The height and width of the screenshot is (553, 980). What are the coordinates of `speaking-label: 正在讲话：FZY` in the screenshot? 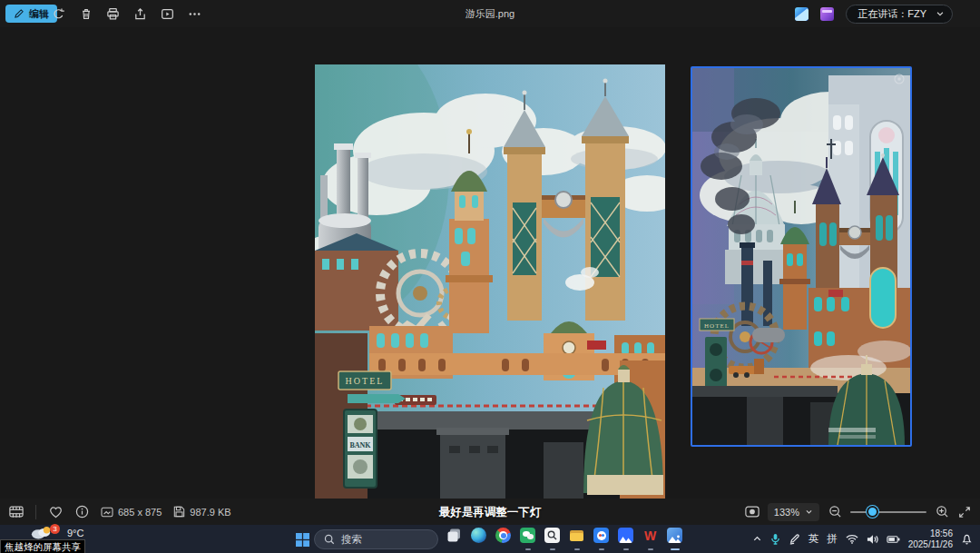 It's located at (892, 15).